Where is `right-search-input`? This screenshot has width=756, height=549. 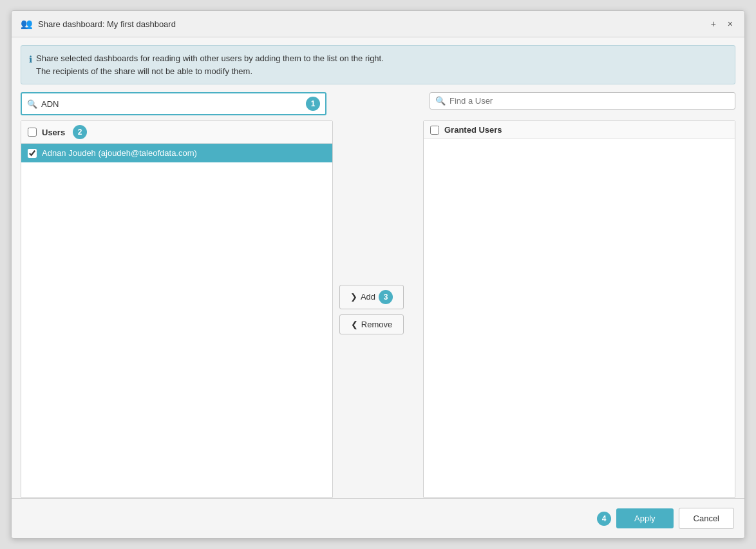
right-search-input is located at coordinates (590, 101).